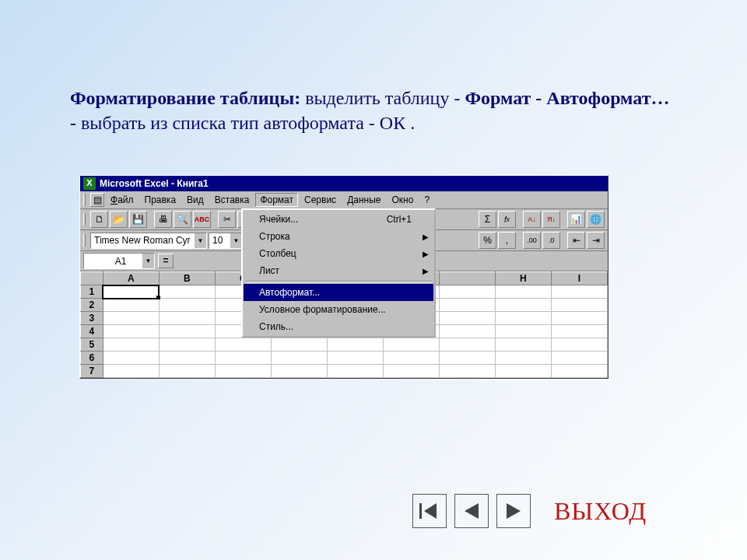 The height and width of the screenshot is (560, 747). Describe the element at coordinates (507, 240) in the screenshot. I see `comma-button: ,` at that location.